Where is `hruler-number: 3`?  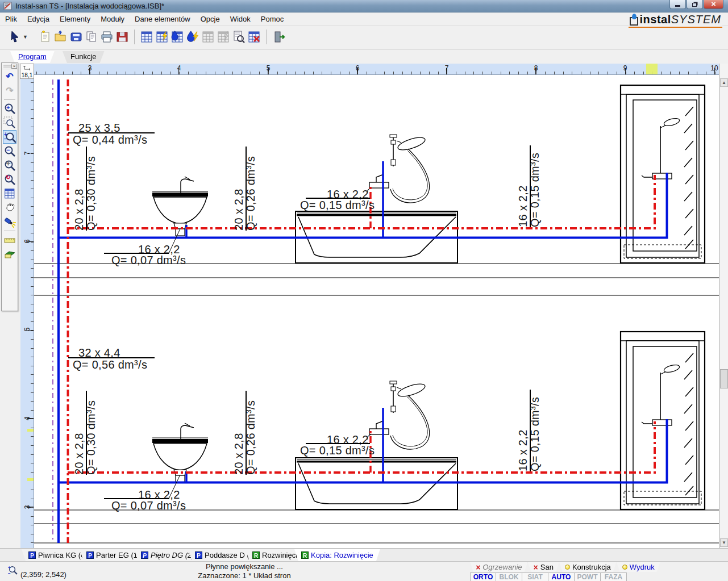 hruler-number: 3 is located at coordinates (90, 68).